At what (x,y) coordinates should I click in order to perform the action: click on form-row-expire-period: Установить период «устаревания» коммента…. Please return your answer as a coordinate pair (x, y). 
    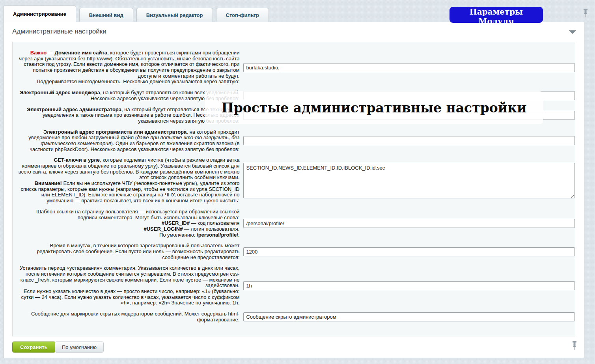
    Looking at the image, I should click on (294, 286).